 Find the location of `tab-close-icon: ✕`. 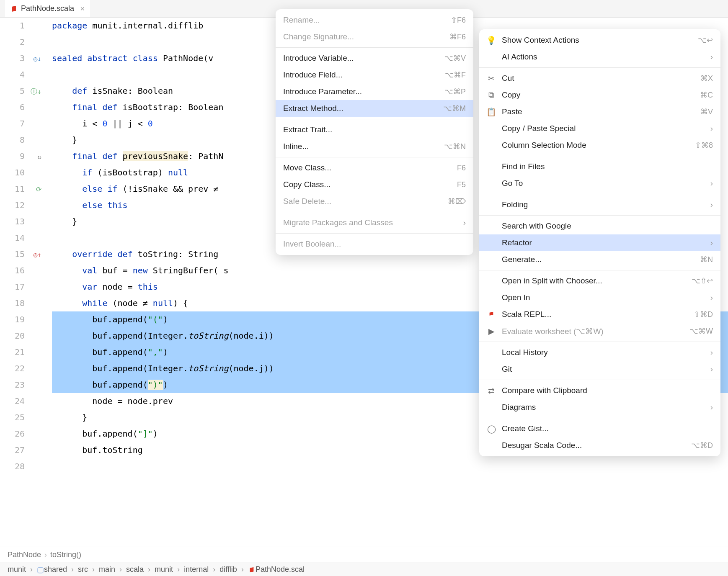

tab-close-icon: ✕ is located at coordinates (83, 9).